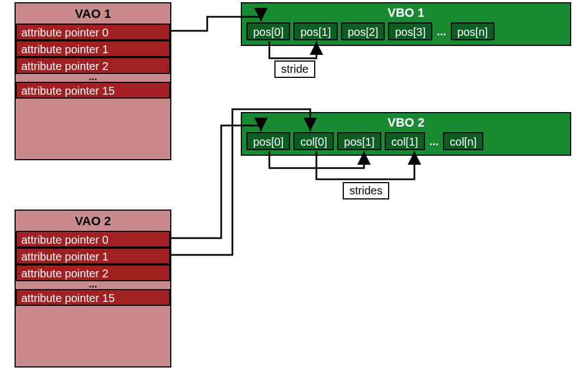  I want to click on vbo-1-title: VBO 1, so click(406, 13).